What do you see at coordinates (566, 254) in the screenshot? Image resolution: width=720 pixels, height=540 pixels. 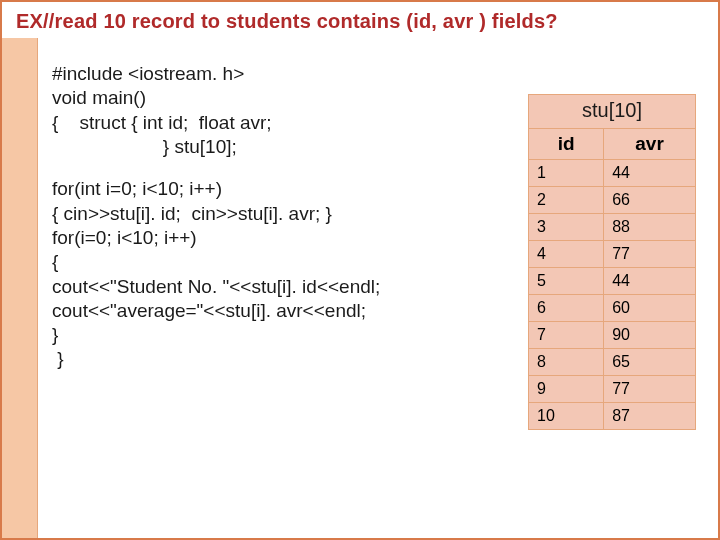 I see `cell-id: 4` at bounding box center [566, 254].